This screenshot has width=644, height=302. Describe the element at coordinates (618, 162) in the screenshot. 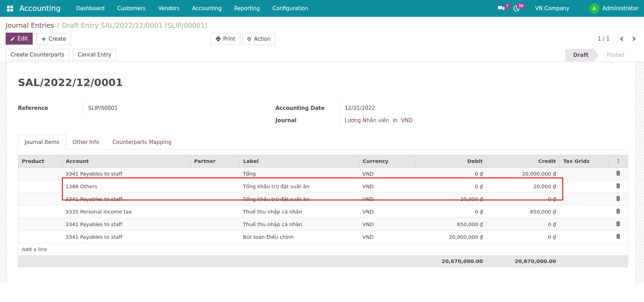

I see `optional-columns-button: ⋮` at that location.